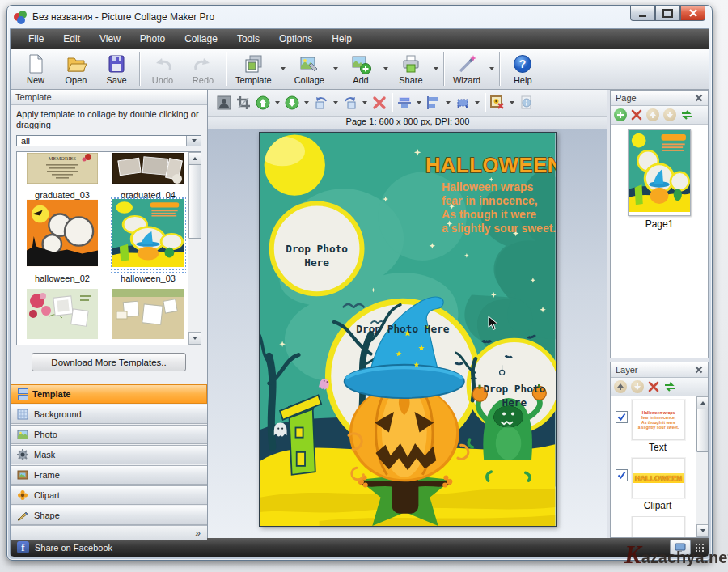 This screenshot has height=572, width=728. What do you see at coordinates (463, 103) in the screenshot?
I see `resize-button` at bounding box center [463, 103].